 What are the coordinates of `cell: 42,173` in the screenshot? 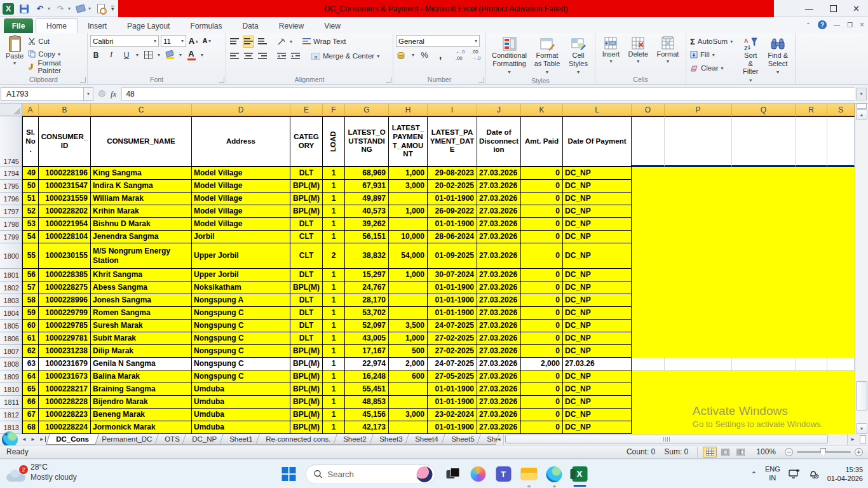 It's located at (367, 428).